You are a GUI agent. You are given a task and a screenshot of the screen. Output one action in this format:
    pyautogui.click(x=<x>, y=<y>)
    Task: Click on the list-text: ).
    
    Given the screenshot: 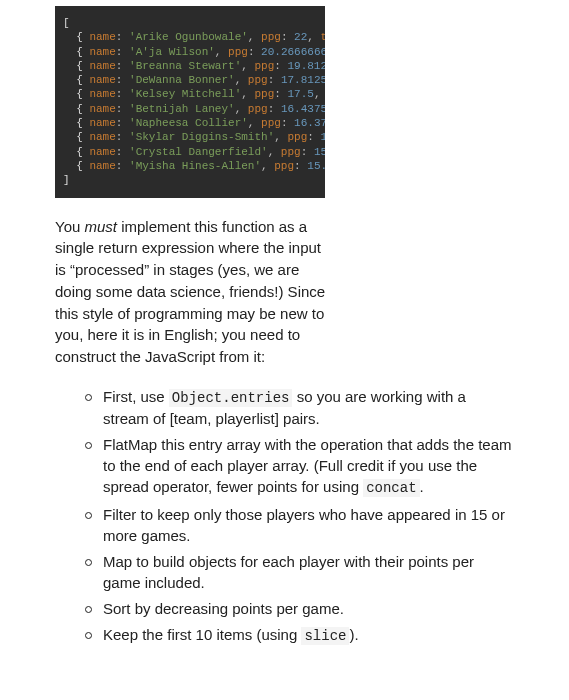 What is the action you would take?
    pyautogui.click(x=354, y=634)
    